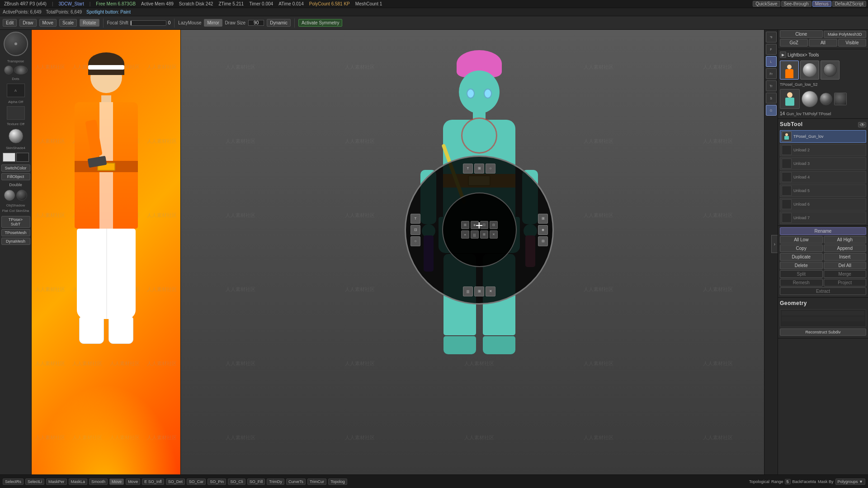  What do you see at coordinates (99, 482) in the screenshot?
I see `smooth-btn: Smooth` at bounding box center [99, 482].